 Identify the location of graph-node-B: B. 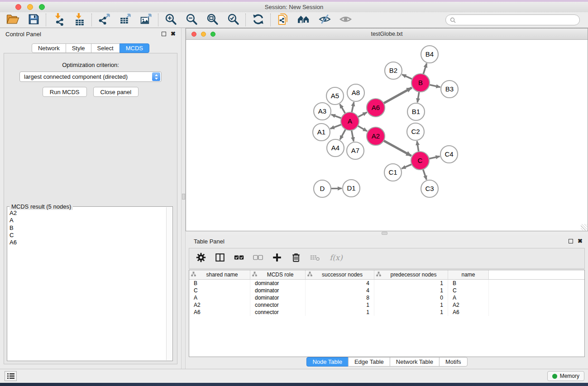
(421, 83).